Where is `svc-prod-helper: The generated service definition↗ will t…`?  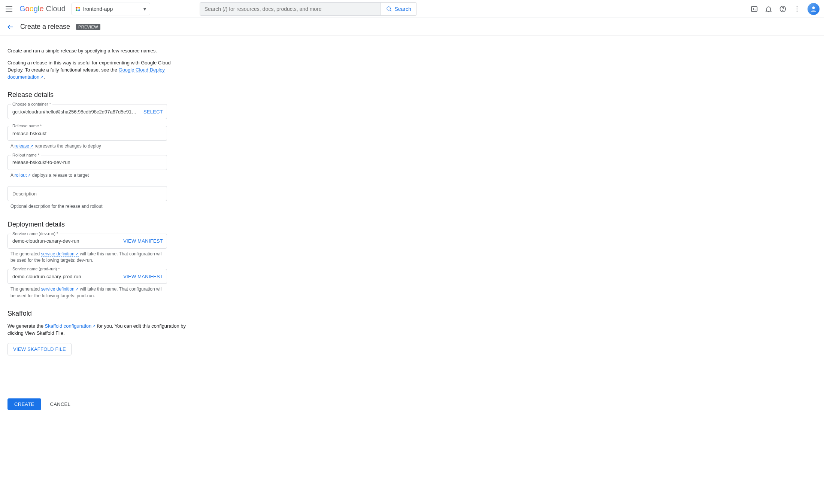
svc-prod-helper: The generated service definition↗ will t… is located at coordinates (89, 293).